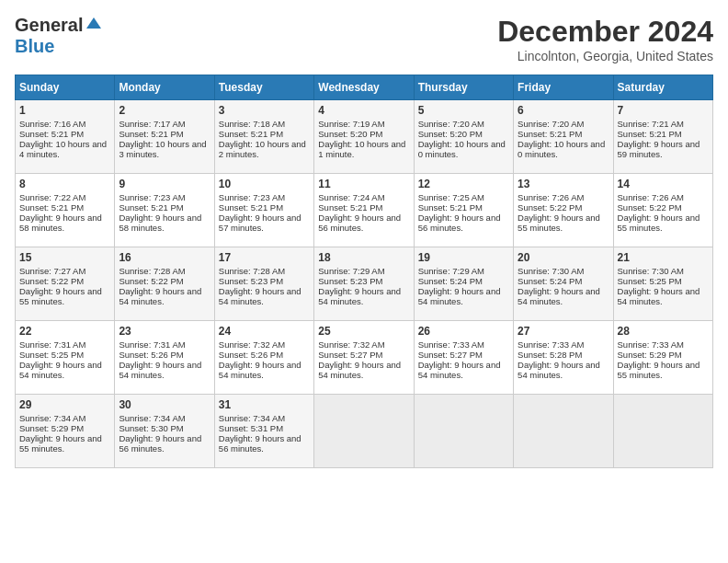 The image size is (728, 563). I want to click on day-number: 19, so click(463, 258).